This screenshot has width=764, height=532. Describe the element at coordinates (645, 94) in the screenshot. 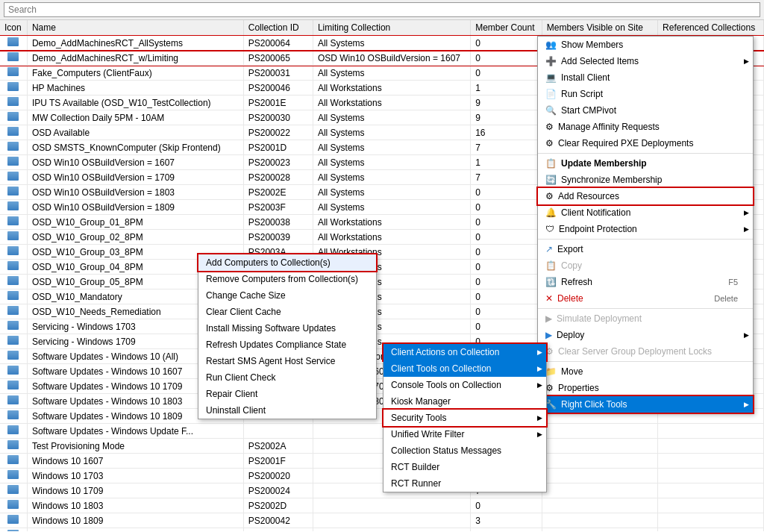

I see `menu-run-script: 📄 Run Script` at that location.